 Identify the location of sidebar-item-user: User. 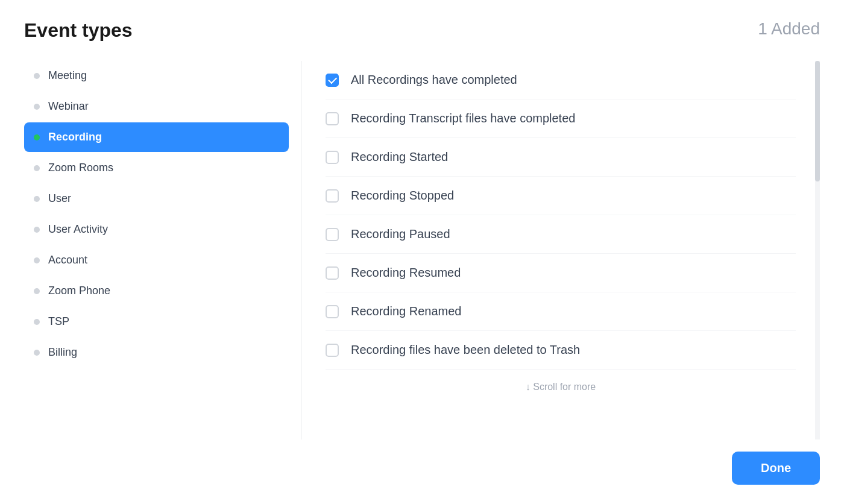
(157, 199).